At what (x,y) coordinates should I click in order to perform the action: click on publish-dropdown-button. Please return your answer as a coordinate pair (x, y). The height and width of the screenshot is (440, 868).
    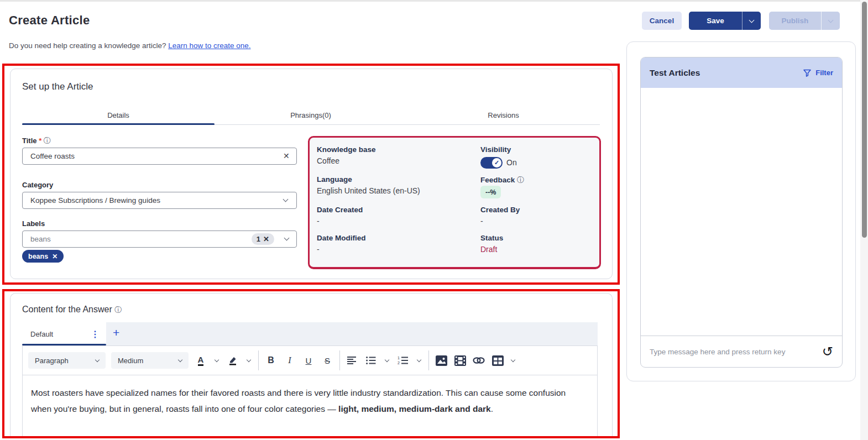
    Looking at the image, I should click on (830, 21).